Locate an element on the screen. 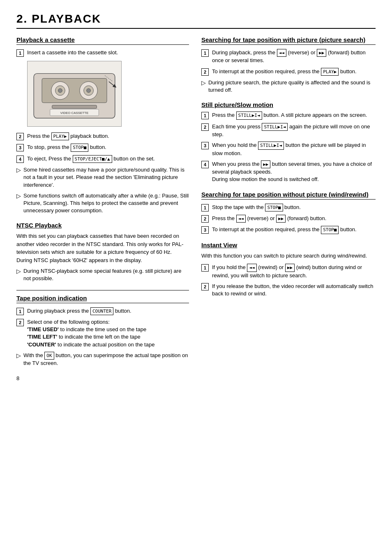 The width and height of the screenshot is (392, 555). step-num-3: 3 is located at coordinates (20, 148).